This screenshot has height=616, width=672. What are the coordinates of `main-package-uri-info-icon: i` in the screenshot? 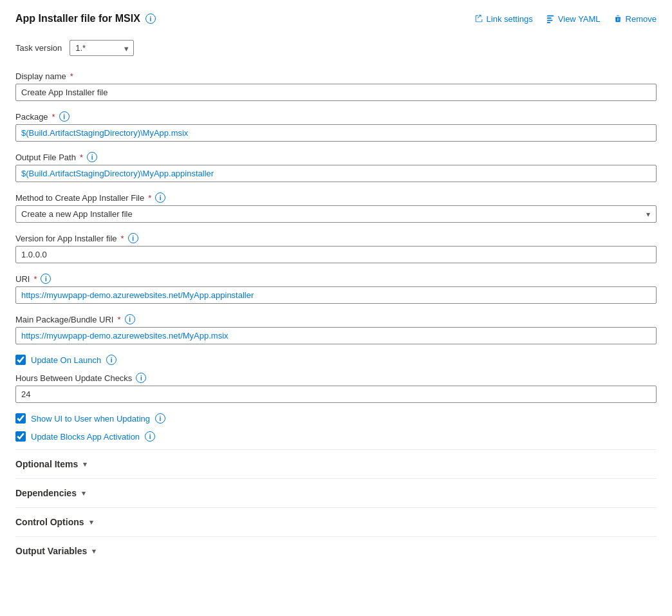 It's located at (130, 319).